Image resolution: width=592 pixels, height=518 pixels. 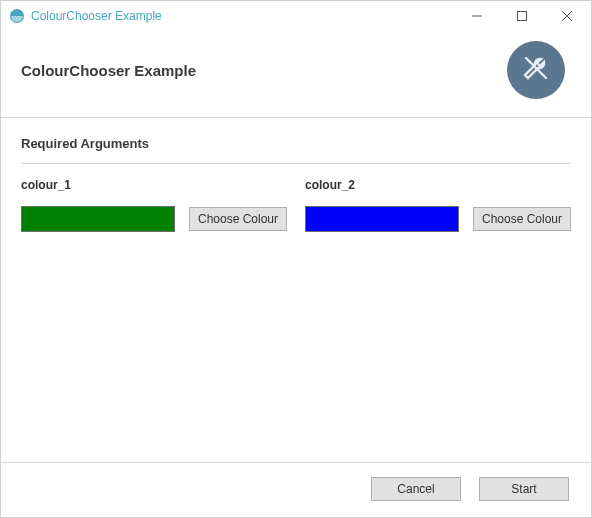 I want to click on start-button: Start, so click(x=524, y=489).